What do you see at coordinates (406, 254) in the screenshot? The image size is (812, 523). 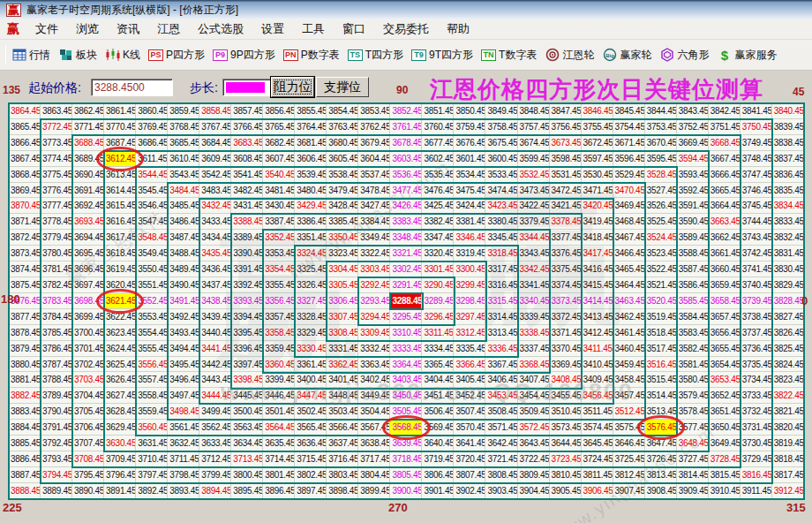 I see `grid-cell: 3321.45` at bounding box center [406, 254].